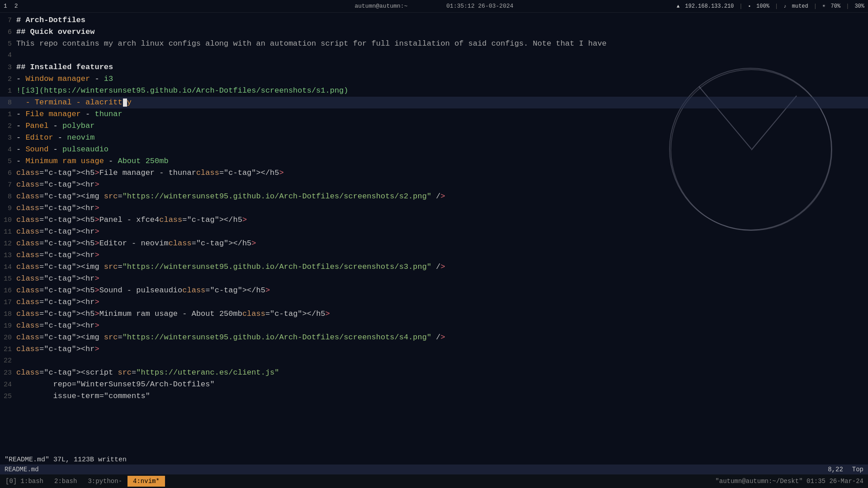 This screenshot has height=488, width=868. What do you see at coordinates (137, 244) in the screenshot?
I see `line-content: class="c-tag"><h5>Editor - neovimclass="…` at bounding box center [137, 244].